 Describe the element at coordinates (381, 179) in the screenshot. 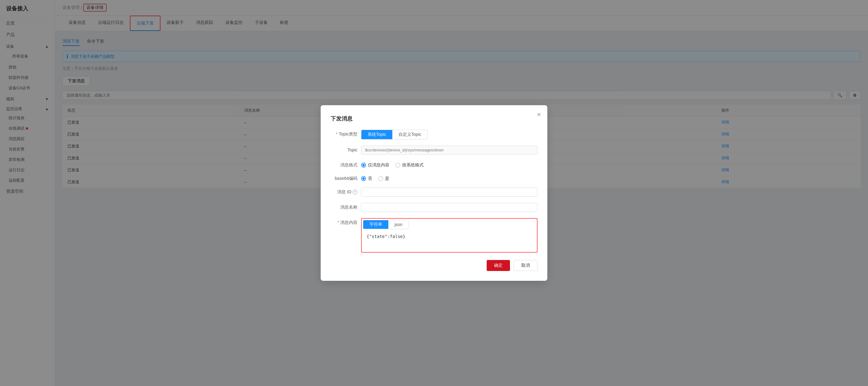

I see `radio-yes-icon` at that location.